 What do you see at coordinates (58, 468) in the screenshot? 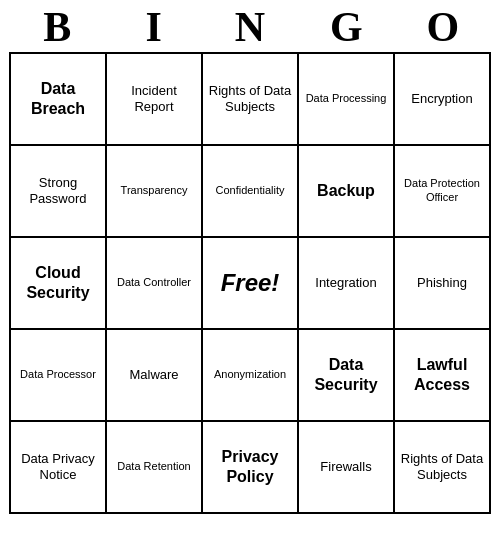
I see `cell-text: Data Privacy Notice` at bounding box center [58, 468].